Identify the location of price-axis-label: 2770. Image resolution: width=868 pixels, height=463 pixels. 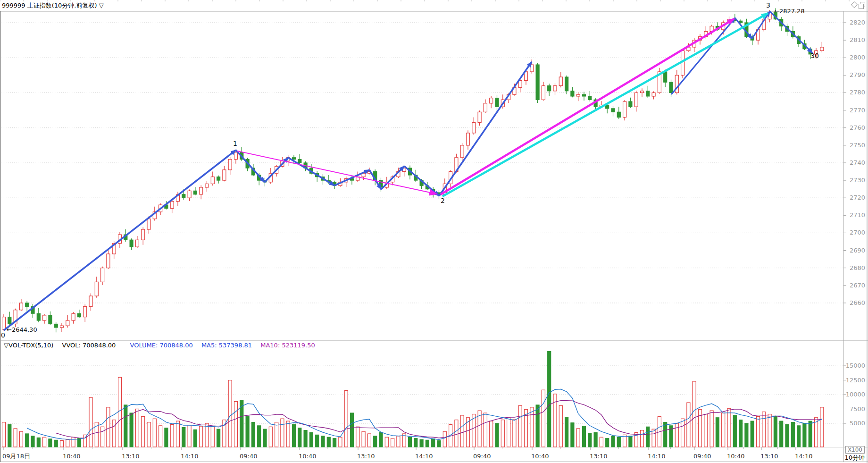
(858, 110).